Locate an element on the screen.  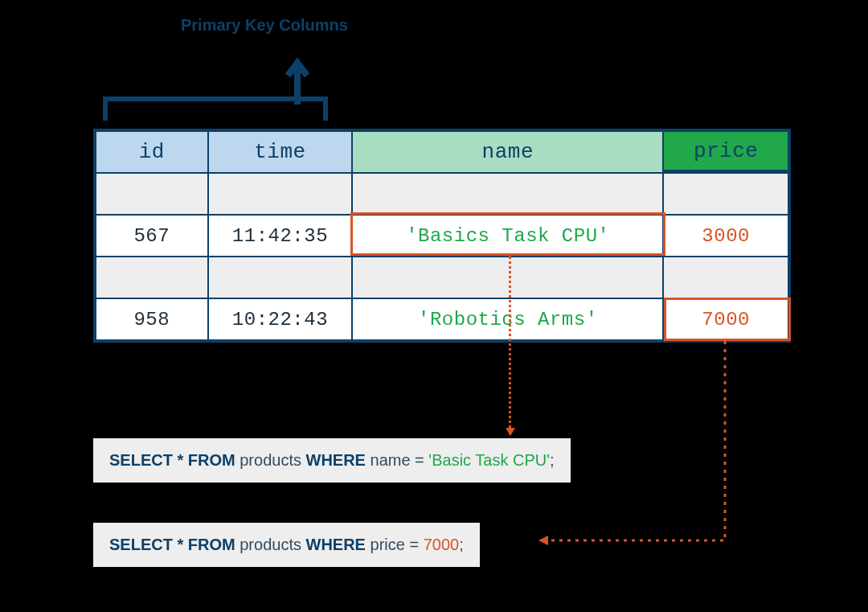
cell-name: 'Robotics Arms' is located at coordinates (508, 319).